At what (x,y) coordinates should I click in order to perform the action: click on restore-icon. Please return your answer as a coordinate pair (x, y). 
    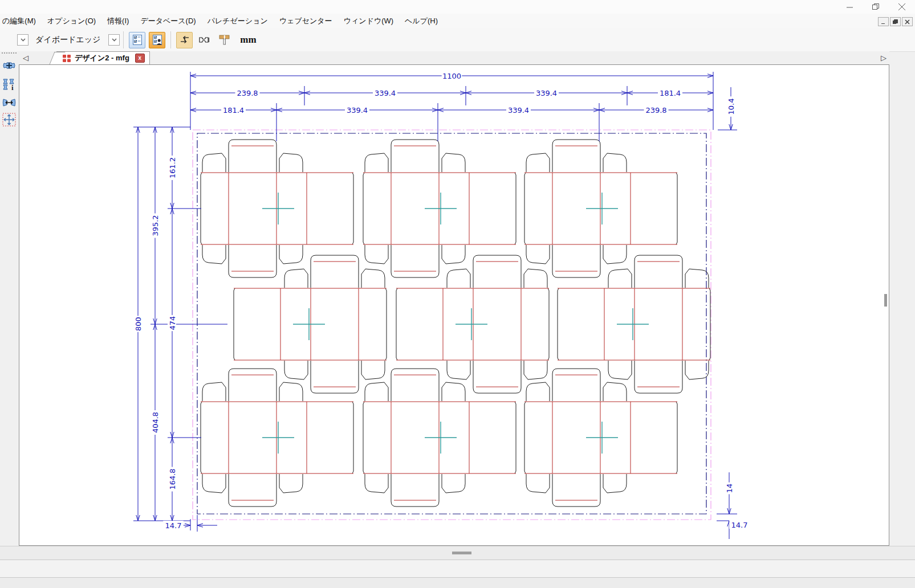
    Looking at the image, I should click on (876, 7).